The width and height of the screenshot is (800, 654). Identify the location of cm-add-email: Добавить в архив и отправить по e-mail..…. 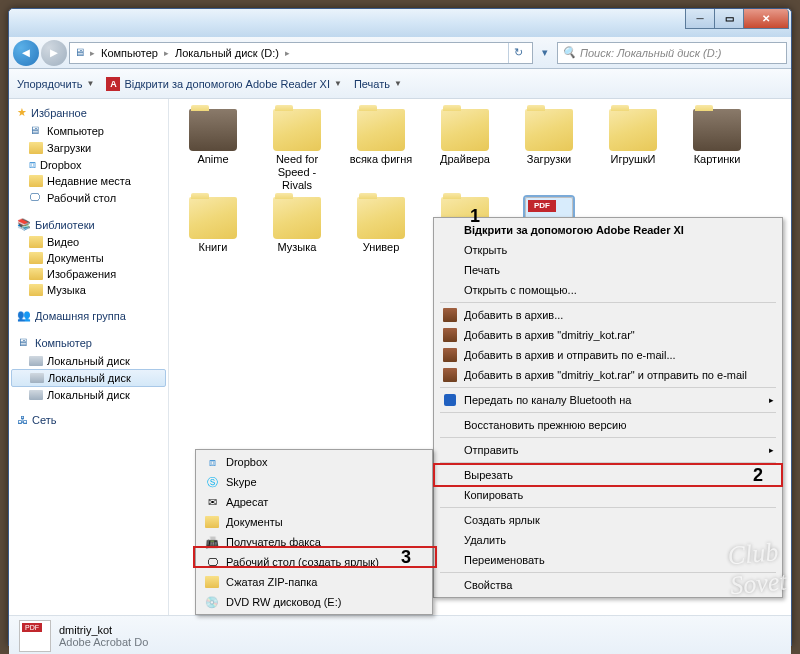
(608, 355).